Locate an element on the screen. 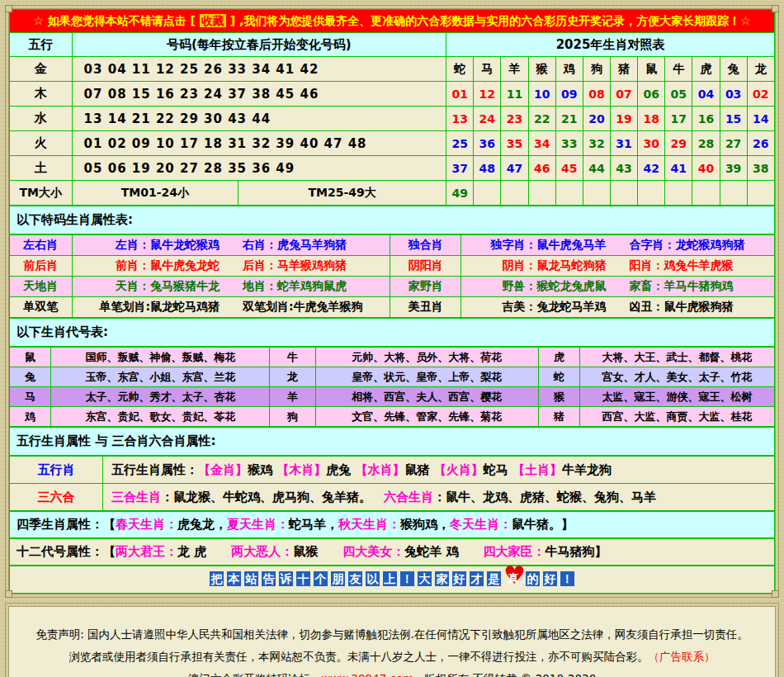 The width and height of the screenshot is (784, 677). website-link: www.38947.com is located at coordinates (367, 675).